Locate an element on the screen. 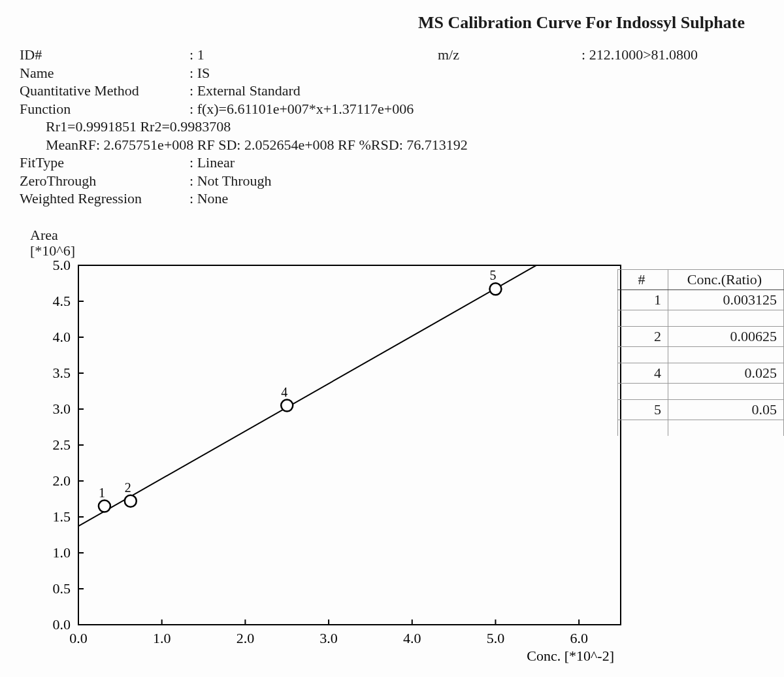 This screenshot has width=784, height=677. svg-text: 4 is located at coordinates (284, 391).